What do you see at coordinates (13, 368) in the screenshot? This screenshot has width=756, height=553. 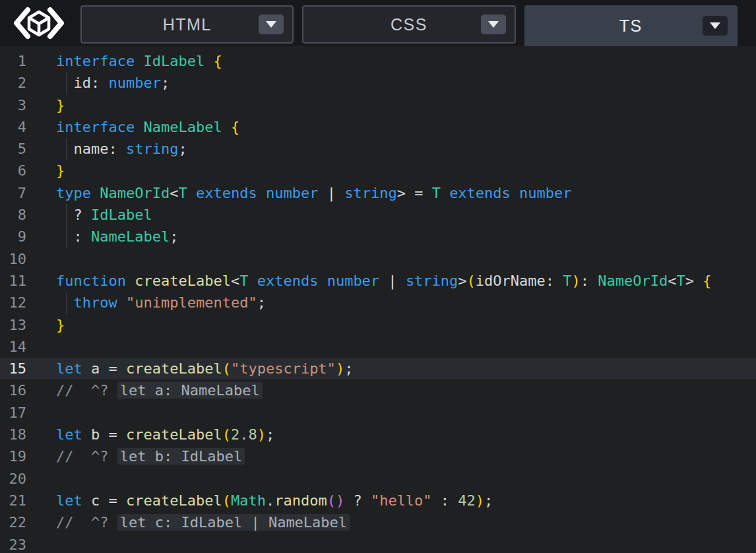 I see `line-number: 15` at bounding box center [13, 368].